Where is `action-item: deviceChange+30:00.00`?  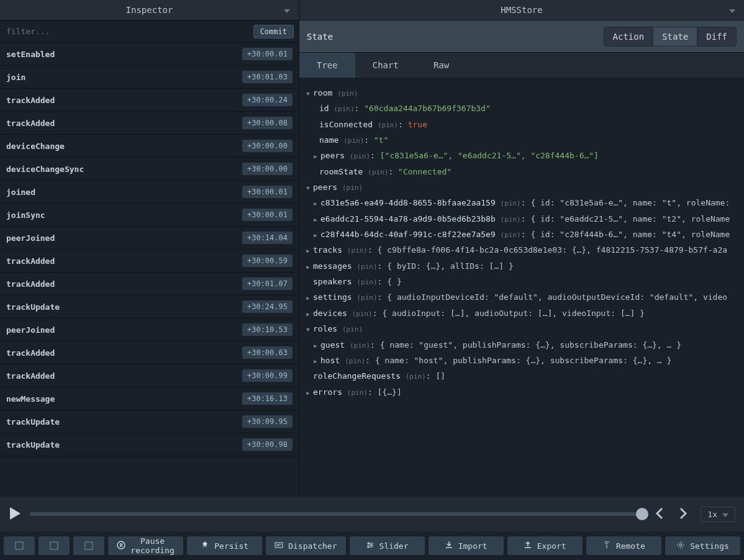
action-item: deviceChange+30:00.00 is located at coordinates (149, 147).